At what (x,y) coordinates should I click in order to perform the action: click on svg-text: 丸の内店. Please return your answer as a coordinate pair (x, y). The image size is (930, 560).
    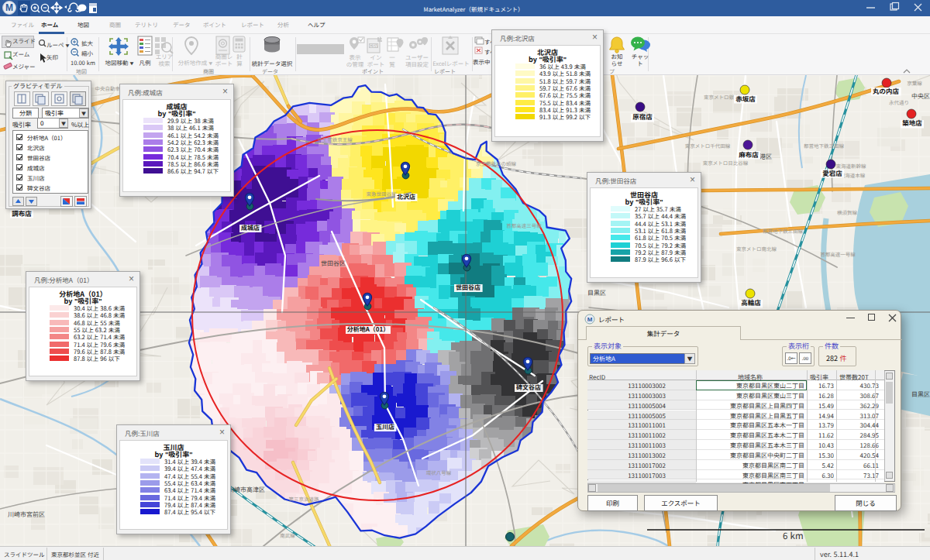
    Looking at the image, I should click on (887, 91).